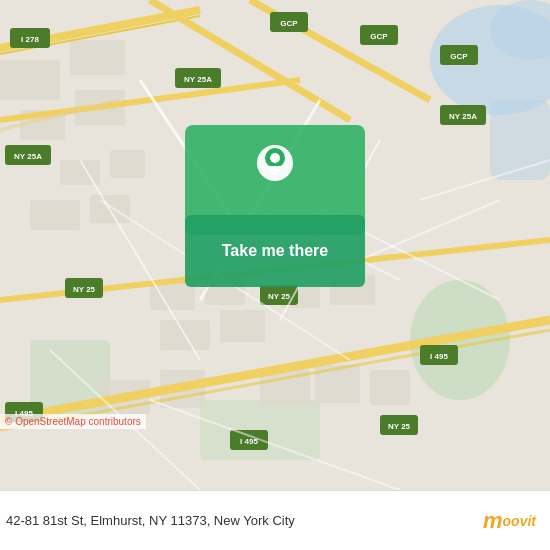 The width and height of the screenshot is (550, 550). Describe the element at coordinates (244, 520) in the screenshot. I see `address-text: 42-81 81st St, Elmhurst, NY 11373, New Y…` at that location.